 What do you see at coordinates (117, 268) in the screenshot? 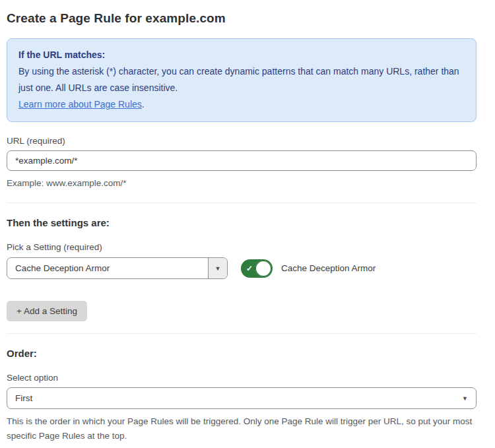
I see `setting-picker-dropdown: Cache Deception Armor ▼` at bounding box center [117, 268].